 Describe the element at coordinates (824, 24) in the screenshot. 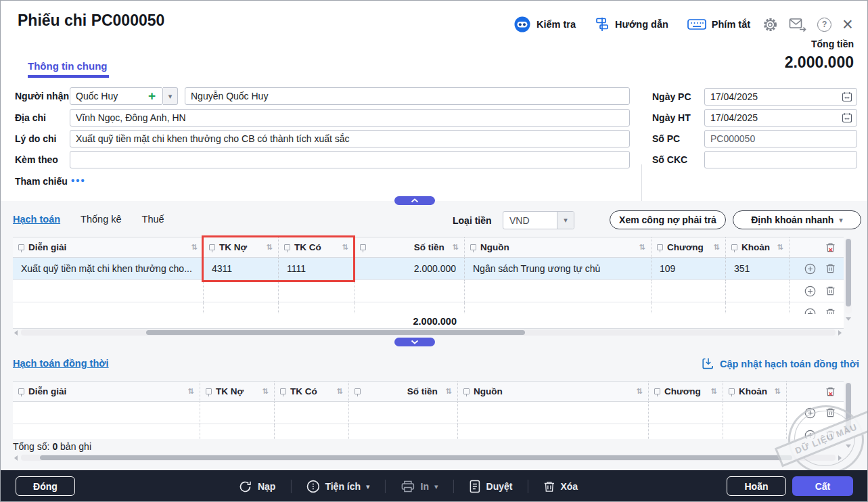

I see `help-button: ?` at that location.